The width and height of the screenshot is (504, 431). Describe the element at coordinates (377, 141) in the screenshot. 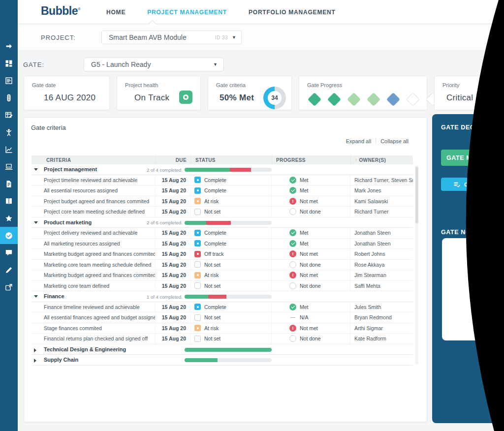

I see `expand-collapse-links: Expand all Collapse all` at that location.